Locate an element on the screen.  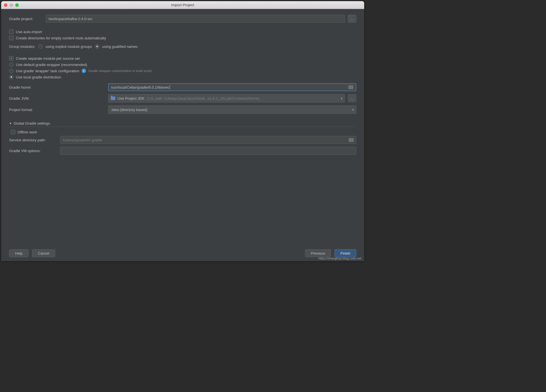
wrapper-task-radio is located at coordinates (11, 71).